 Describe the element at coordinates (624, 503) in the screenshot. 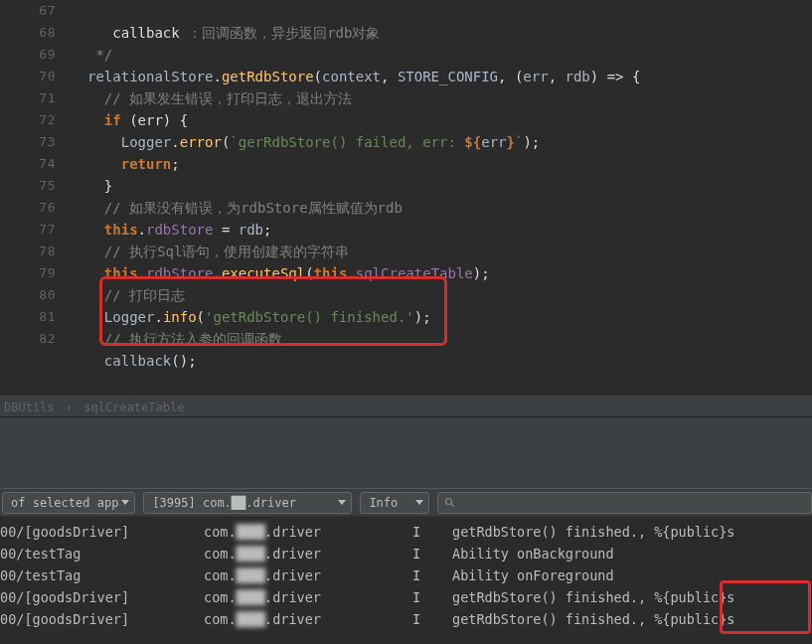

I see `log-search-input` at that location.